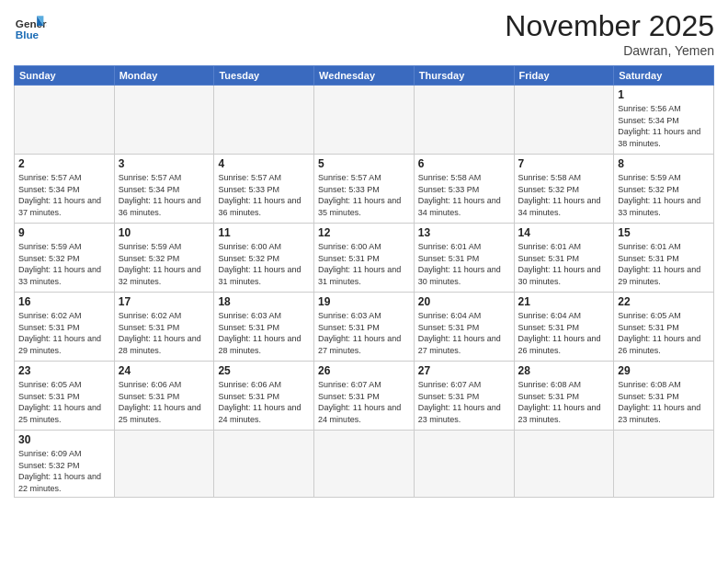 The width and height of the screenshot is (728, 563). I want to click on day-number: 7, so click(564, 164).